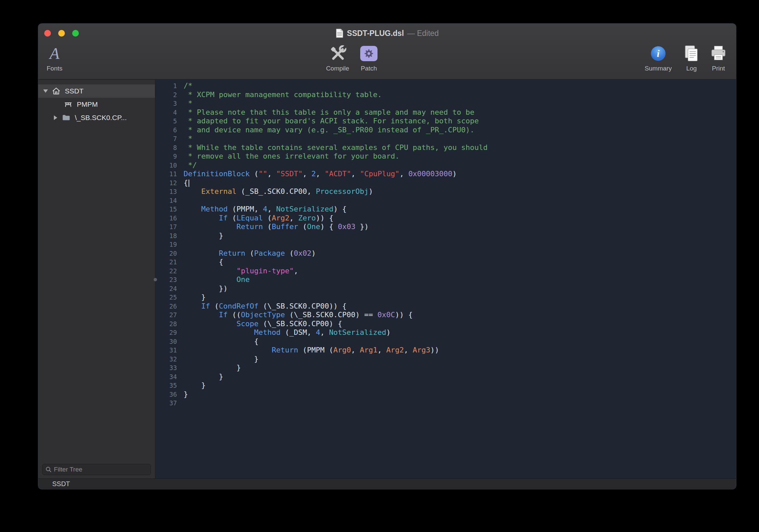  Describe the element at coordinates (446, 166) in the screenshot. I see `code-line: 10 */` at that location.